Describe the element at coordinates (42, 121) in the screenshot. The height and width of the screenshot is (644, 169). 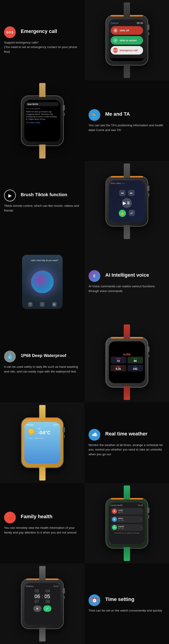
I see `message-screen-watch: Dear BOSS 6am on the selected 600M I've …` at that location.